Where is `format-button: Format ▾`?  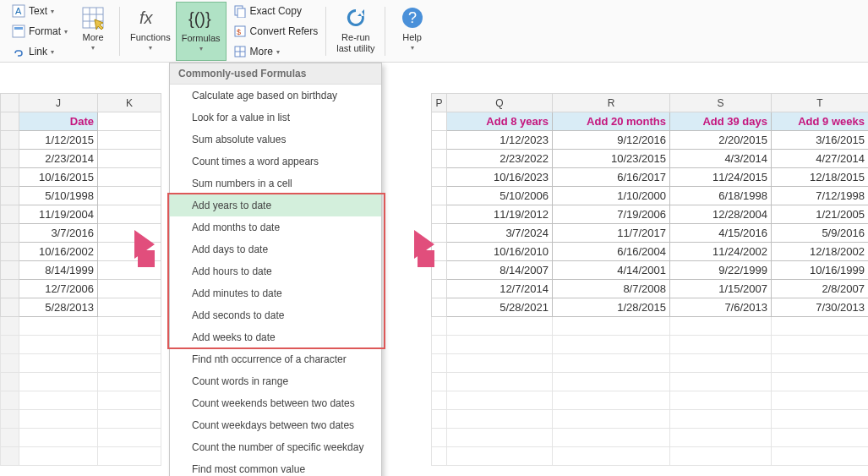 format-button: Format ▾ is located at coordinates (40, 31).